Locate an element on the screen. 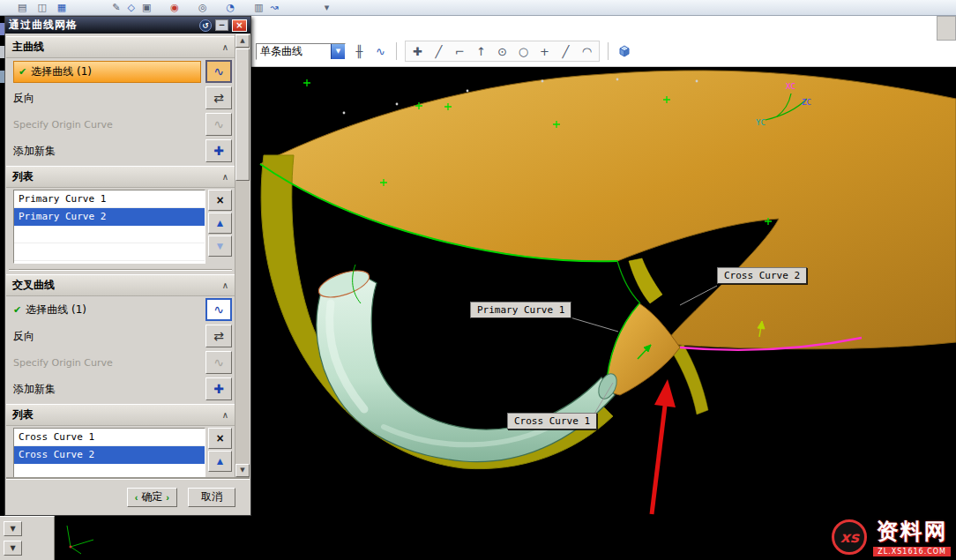 The image size is (956, 560). collapsed-toolbar-widget: ▼ ▼ is located at coordinates (27, 538).